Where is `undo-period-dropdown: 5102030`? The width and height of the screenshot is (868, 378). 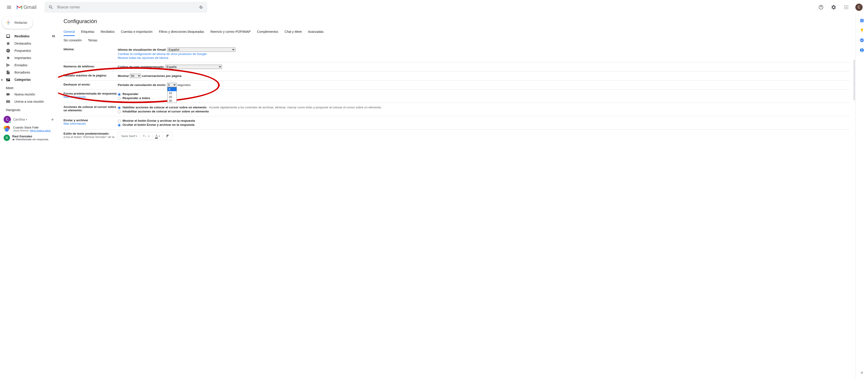 undo-period-dropdown: 5102030 is located at coordinates (172, 95).